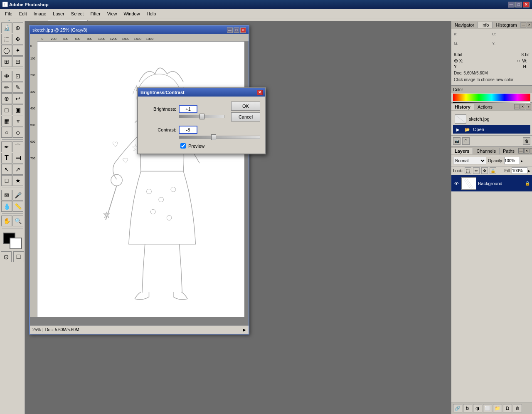  What do you see at coordinates (485, 171) in the screenshot?
I see `lock-position-btn: ✥` at bounding box center [485, 171].